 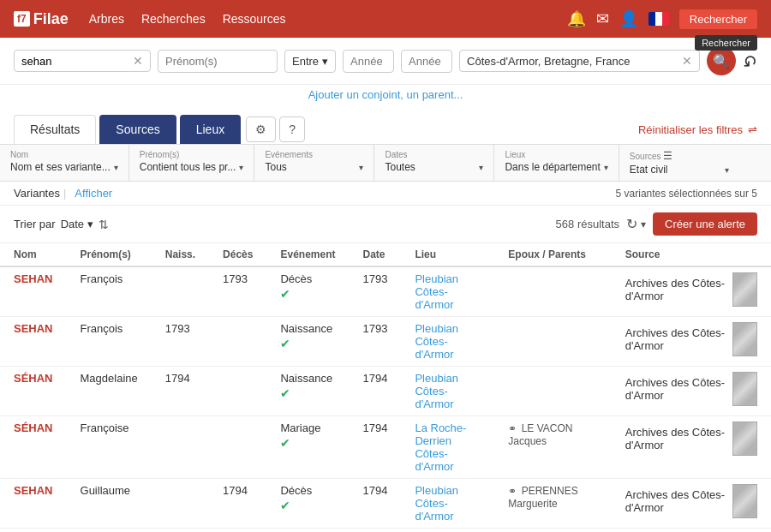 I want to click on cell-lieu: Pleubian Côtes-d'Armor, so click(x=447, y=392).